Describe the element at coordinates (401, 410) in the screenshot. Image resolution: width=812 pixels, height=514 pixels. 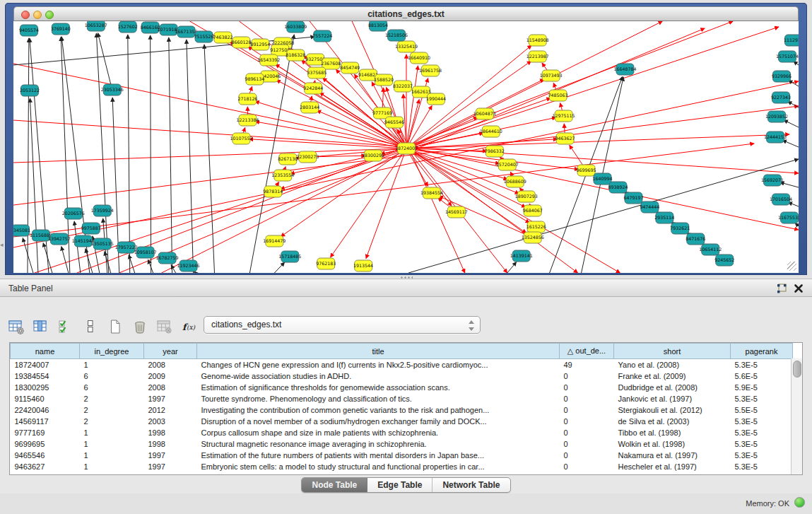
I see `table-row: 2242004622012Investigating the contribut…` at that location.